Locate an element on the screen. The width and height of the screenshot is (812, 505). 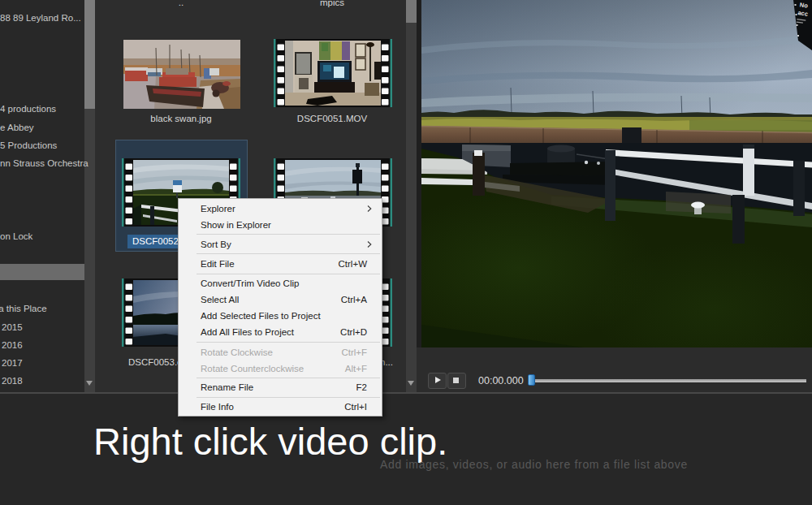
svg-text: acc is located at coordinates (803, 13).